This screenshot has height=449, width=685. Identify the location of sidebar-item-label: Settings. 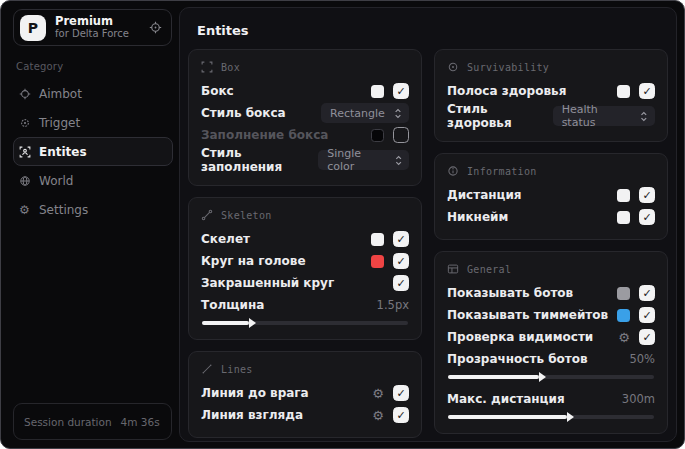
(64, 210).